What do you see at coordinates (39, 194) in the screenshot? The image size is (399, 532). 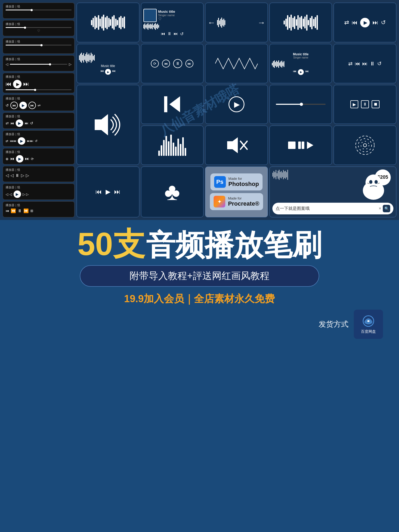 I see `play-controls-11: ◁ ◁ ▶ ▷ ▷` at bounding box center [39, 194].